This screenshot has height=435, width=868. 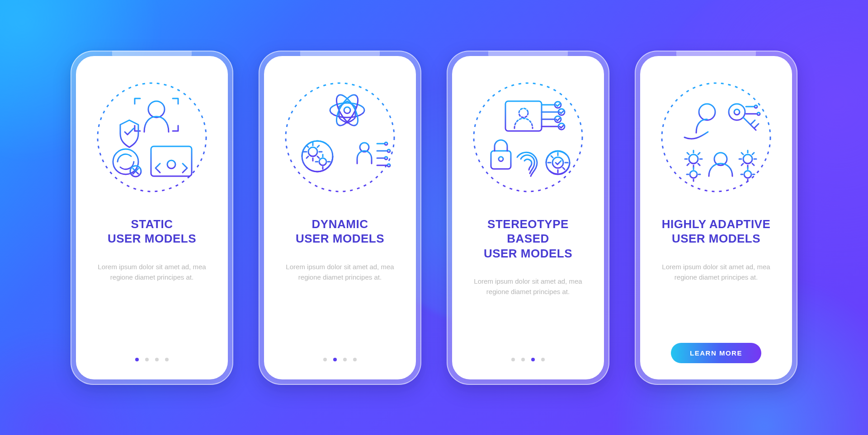 What do you see at coordinates (528, 218) in the screenshot?
I see `phone-frame: STEREOTYPE BASED USER MODELS Lorem ipsum…` at bounding box center [528, 218].